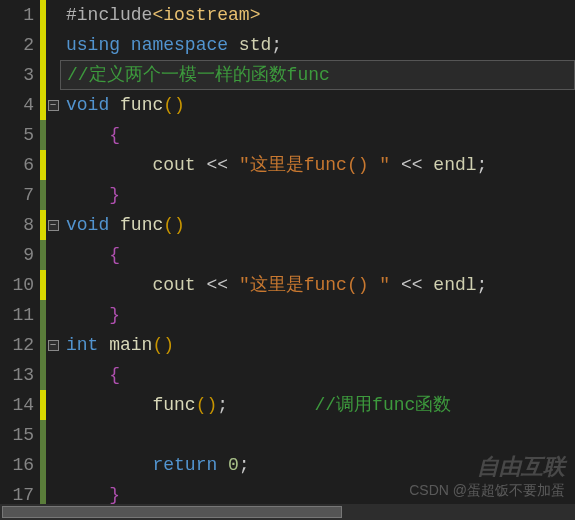 The image size is (575, 520). What do you see at coordinates (17, 75) in the screenshot?
I see `line-number: 3` at bounding box center [17, 75].